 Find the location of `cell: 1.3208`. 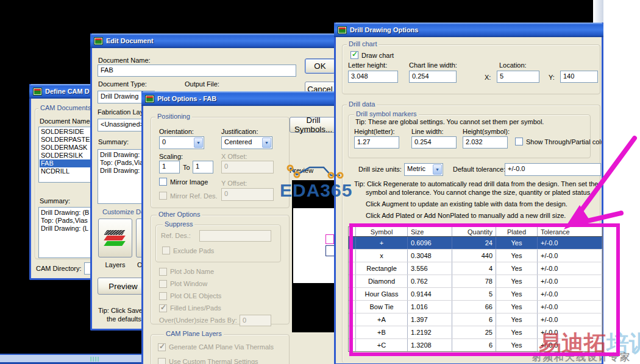

cell: 1.3208 is located at coordinates (430, 345).